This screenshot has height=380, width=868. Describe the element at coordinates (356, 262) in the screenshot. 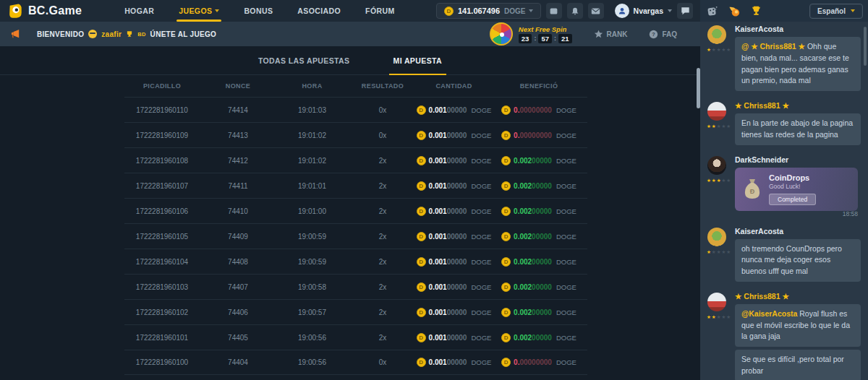

I see `table-row: 17222819601047440819:00:592xD0.00100000D…` at that location.